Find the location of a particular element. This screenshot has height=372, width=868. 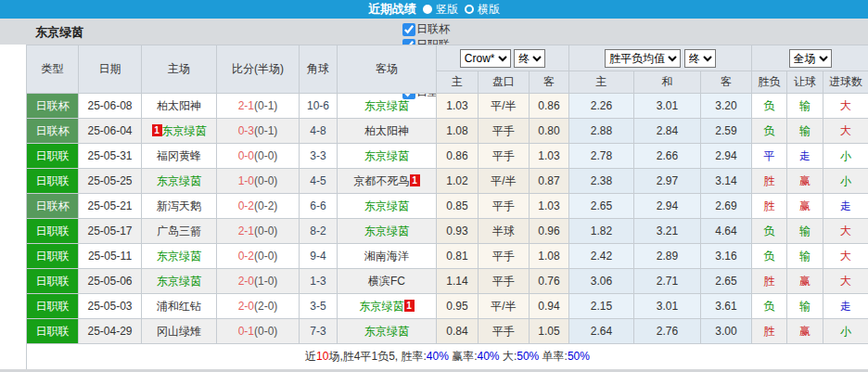

odds-time-select-2: 终 is located at coordinates (700, 58).